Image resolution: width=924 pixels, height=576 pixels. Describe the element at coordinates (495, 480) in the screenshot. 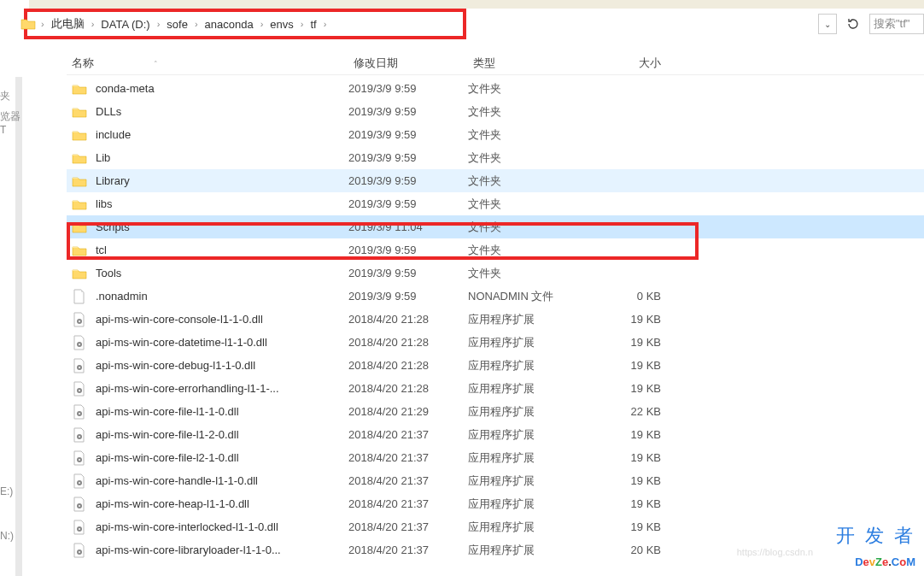

I see `file-row: api-ms-win-core-handle-l1-1-0.dll2018/4/…` at that location.